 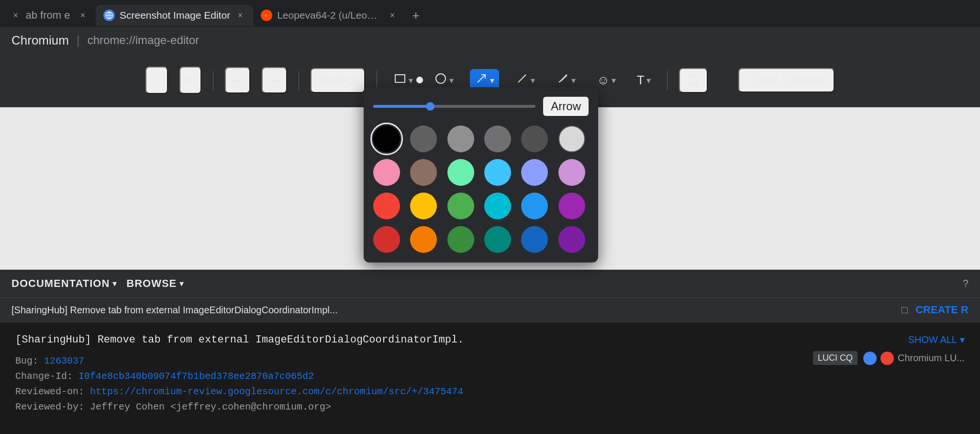 What do you see at coordinates (693, 80) in the screenshot?
I see `crop-button` at bounding box center [693, 80].